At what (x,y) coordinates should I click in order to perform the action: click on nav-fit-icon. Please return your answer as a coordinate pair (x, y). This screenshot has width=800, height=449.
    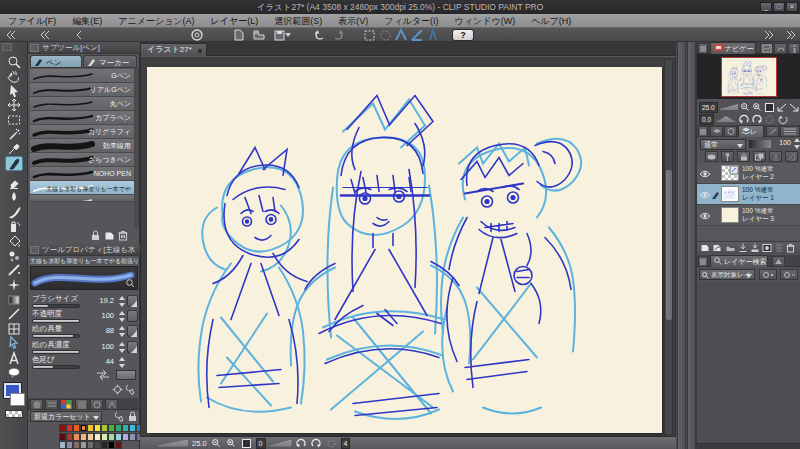
    Looking at the image, I should click on (769, 107).